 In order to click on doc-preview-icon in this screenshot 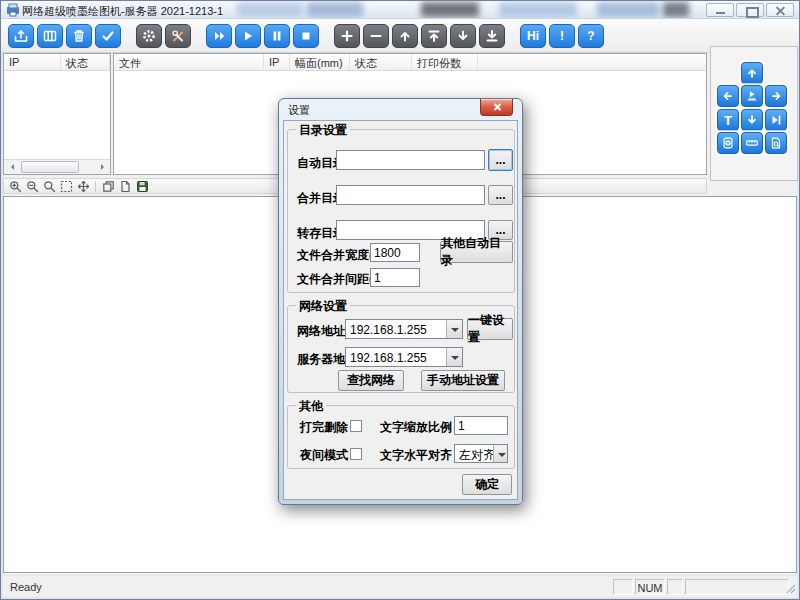, I will do `click(776, 143)`.